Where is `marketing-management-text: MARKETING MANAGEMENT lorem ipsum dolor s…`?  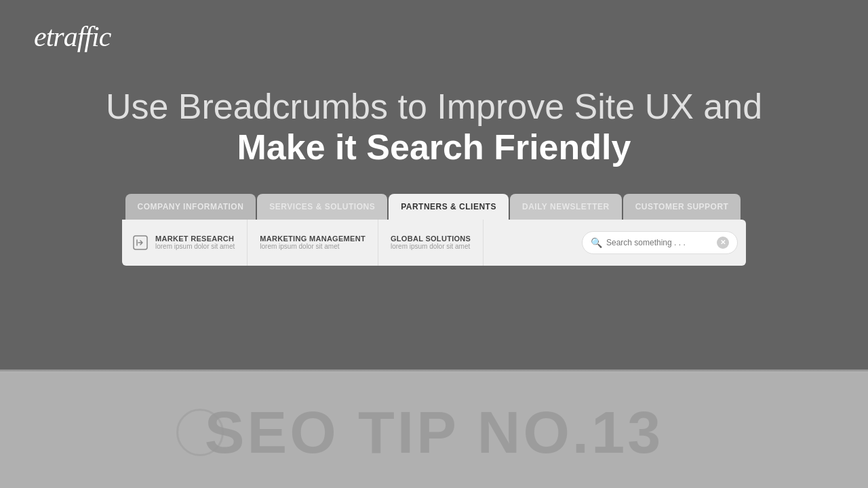
marketing-management-text: MARKETING MANAGEMENT lorem ipsum dolor s… is located at coordinates (313, 243).